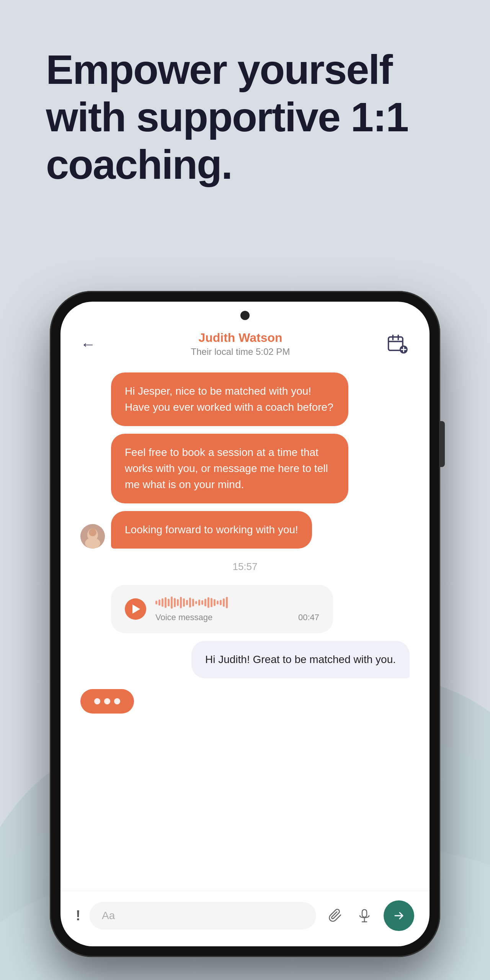 This screenshot has width=490, height=980. Describe the element at coordinates (108, 916) in the screenshot. I see `input-placeholder: Aa` at that location.